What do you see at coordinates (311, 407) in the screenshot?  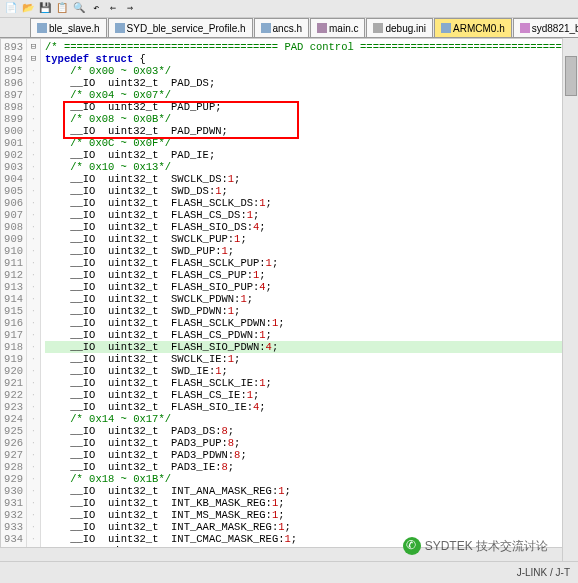 I see `code-line: __IO uint32_t FLASH_SIO_IE:4;` at bounding box center [311, 407].